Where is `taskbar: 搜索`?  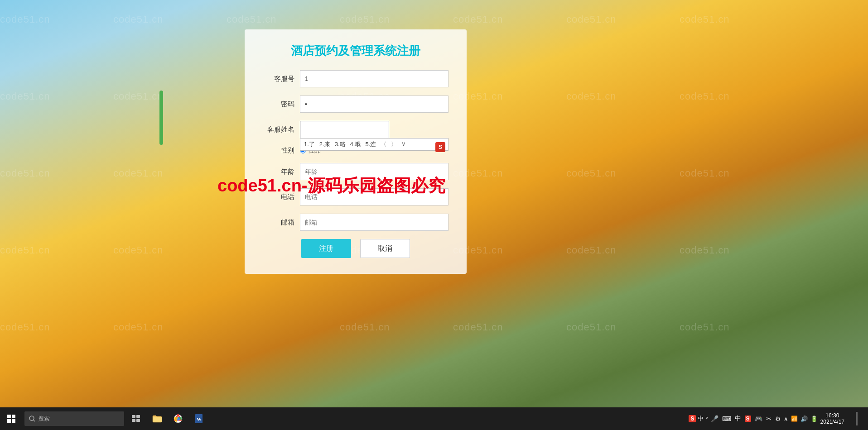 taskbar: 搜索 is located at coordinates (434, 419).